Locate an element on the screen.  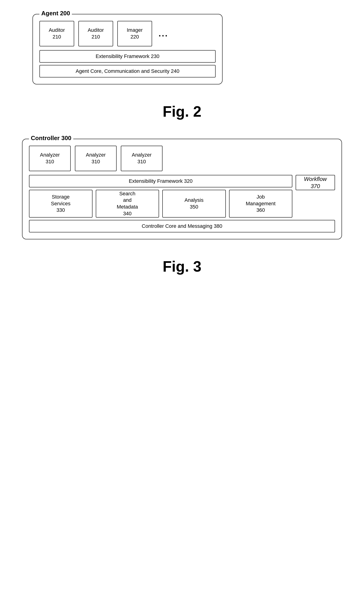
controller-middle-section: Extensibility Framework 320 StorageServi… is located at coordinates (182, 196).